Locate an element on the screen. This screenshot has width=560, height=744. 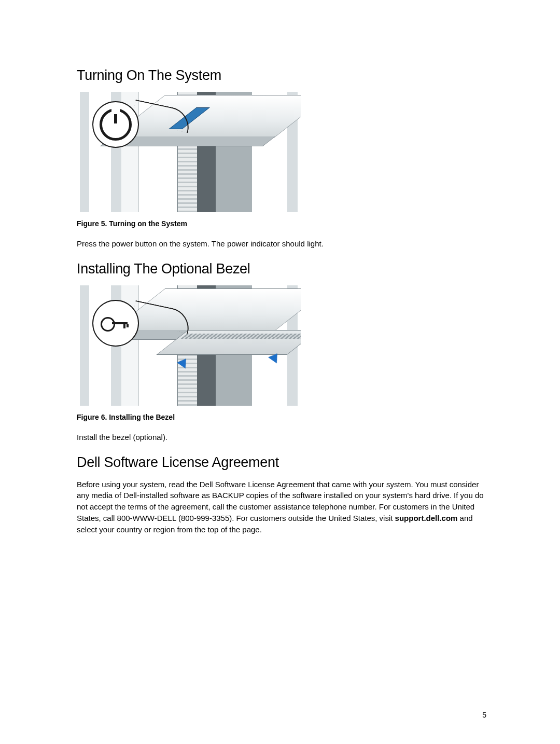
turning-on-body-text: Press the power button on the system. Th… is located at coordinates (282, 244).